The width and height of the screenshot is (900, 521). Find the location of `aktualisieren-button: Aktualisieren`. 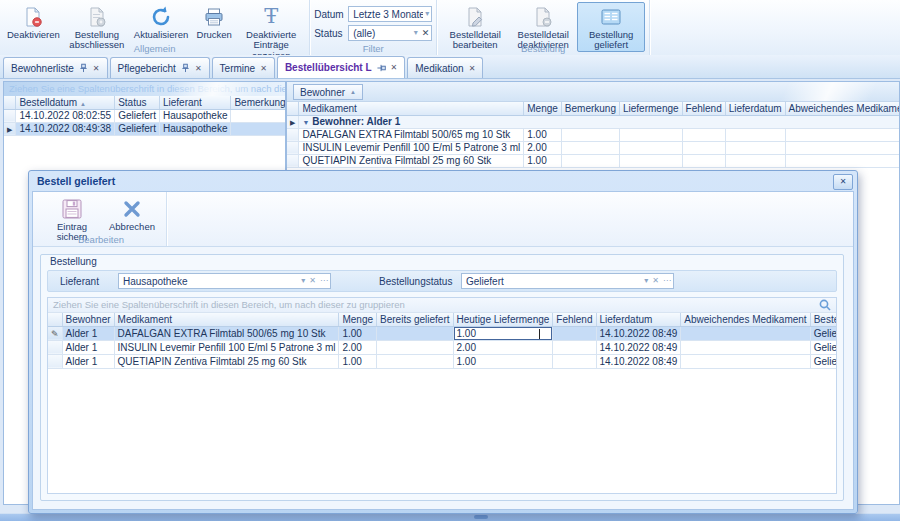

aktualisieren-button: Aktualisieren is located at coordinates (161, 22).